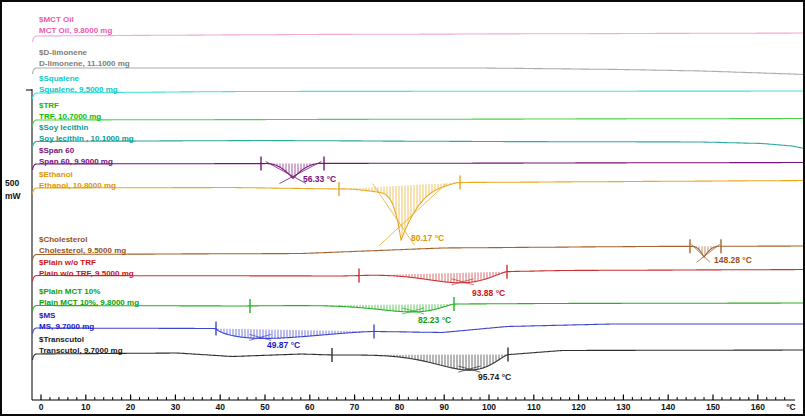 The image size is (805, 416). Describe the element at coordinates (63, 240) in the screenshot. I see `series-label-cholesterol: $Cholesterol` at that location.